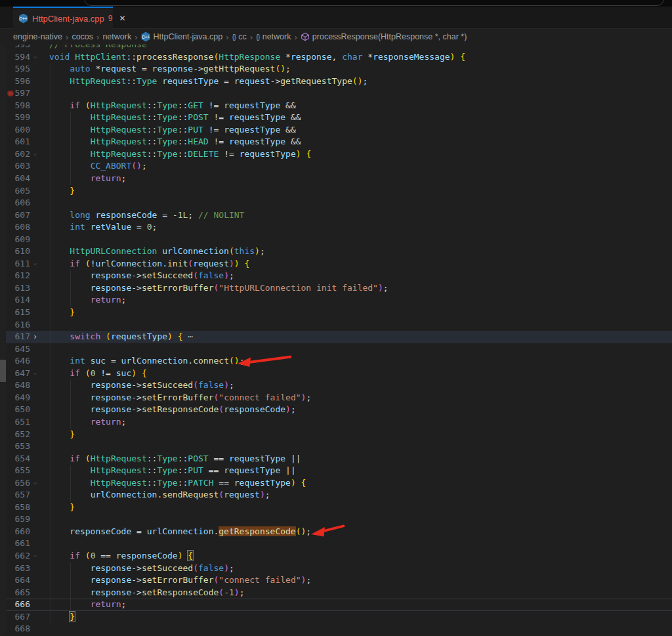  What do you see at coordinates (19, 471) in the screenshot?
I see `line-number: 655` at bounding box center [19, 471].